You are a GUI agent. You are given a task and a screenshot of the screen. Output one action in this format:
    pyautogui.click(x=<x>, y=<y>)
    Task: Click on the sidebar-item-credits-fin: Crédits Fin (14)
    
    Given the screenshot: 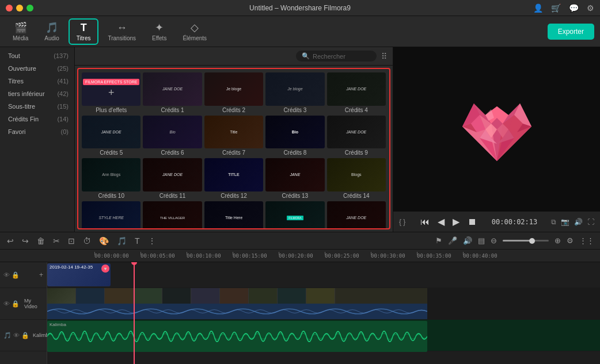 What is the action you would take?
    pyautogui.click(x=37, y=119)
    